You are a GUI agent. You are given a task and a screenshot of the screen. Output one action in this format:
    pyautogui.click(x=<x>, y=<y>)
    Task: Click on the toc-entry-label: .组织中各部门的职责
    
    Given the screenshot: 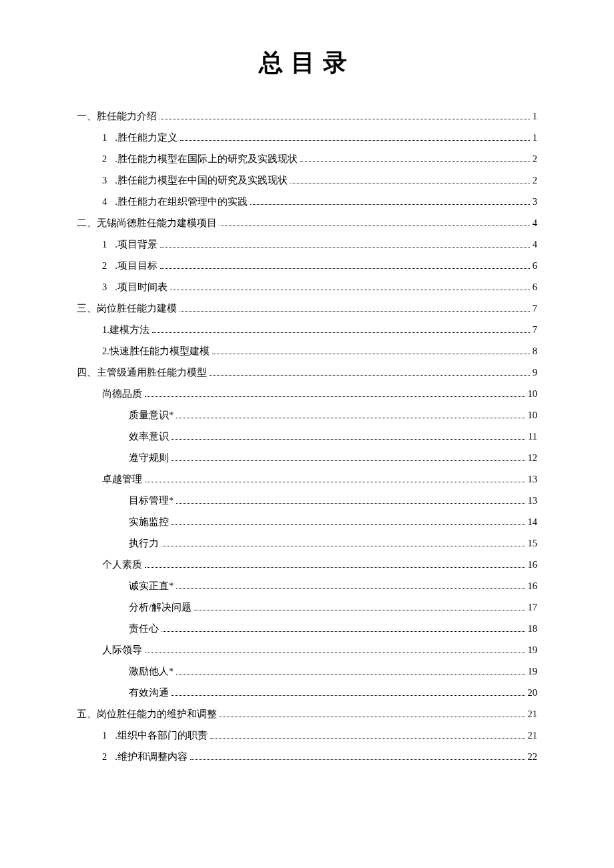 What is the action you would take?
    pyautogui.click(x=162, y=735)
    